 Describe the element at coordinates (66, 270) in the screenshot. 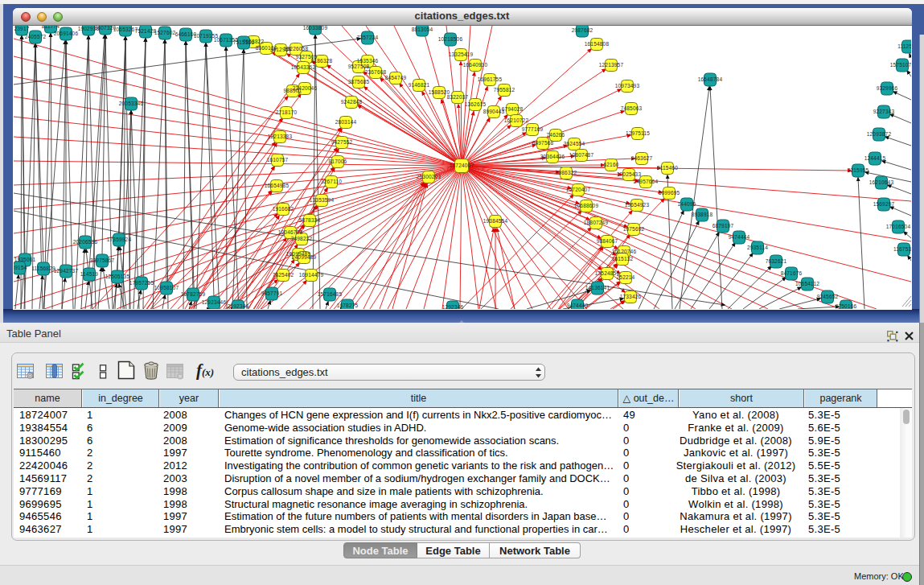

I see `svg-text: 12942737` at that location.